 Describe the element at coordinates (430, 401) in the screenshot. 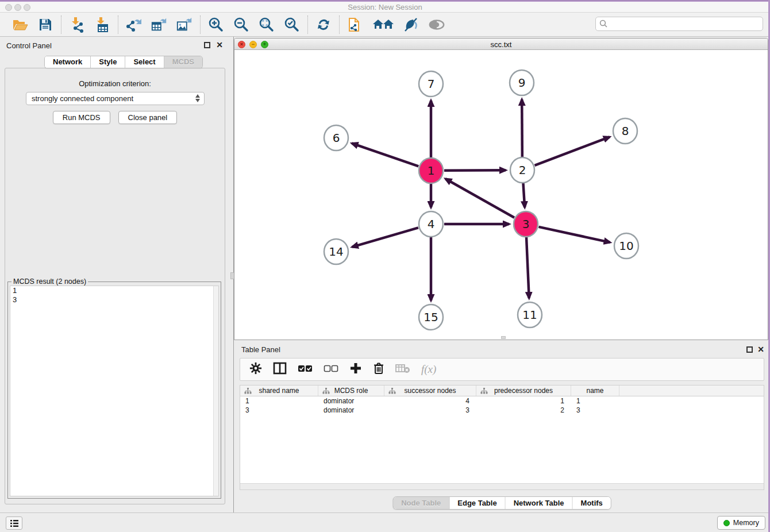

I see `cell-successor-nodes: 4` at that location.